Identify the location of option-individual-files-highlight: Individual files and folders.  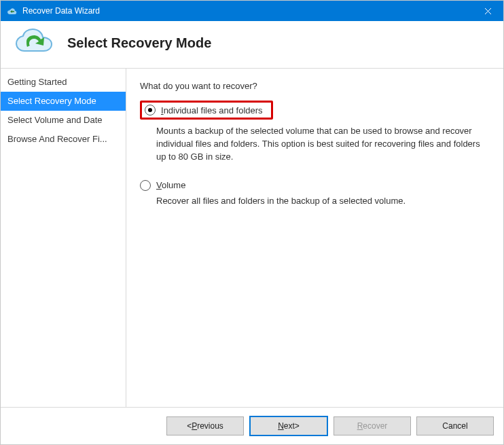
(206, 110).